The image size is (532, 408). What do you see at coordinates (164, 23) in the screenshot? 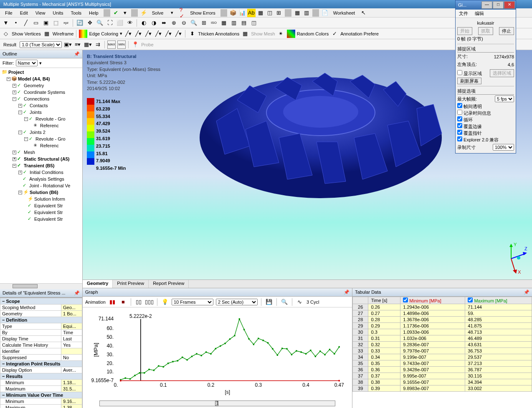
I see `view-icon-3: ⬌` at bounding box center [164, 23].